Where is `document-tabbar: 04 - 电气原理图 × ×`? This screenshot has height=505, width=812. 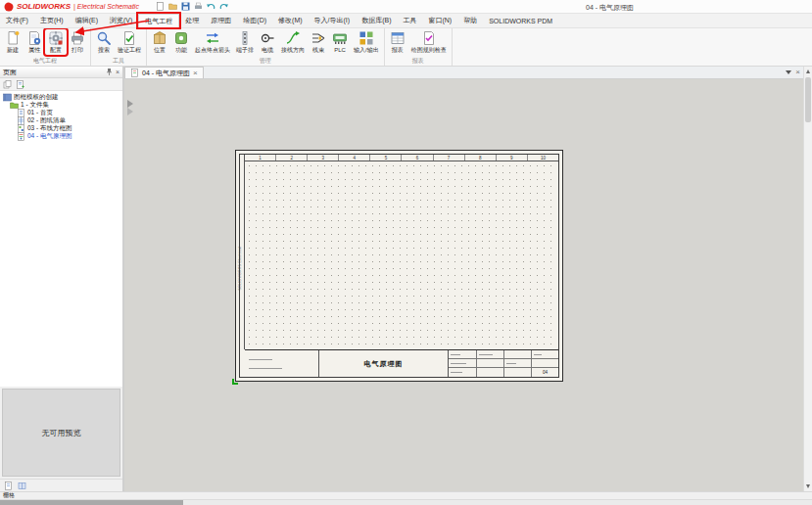
document-tabbar: 04 - 电气原理图 × × is located at coordinates (464, 72).